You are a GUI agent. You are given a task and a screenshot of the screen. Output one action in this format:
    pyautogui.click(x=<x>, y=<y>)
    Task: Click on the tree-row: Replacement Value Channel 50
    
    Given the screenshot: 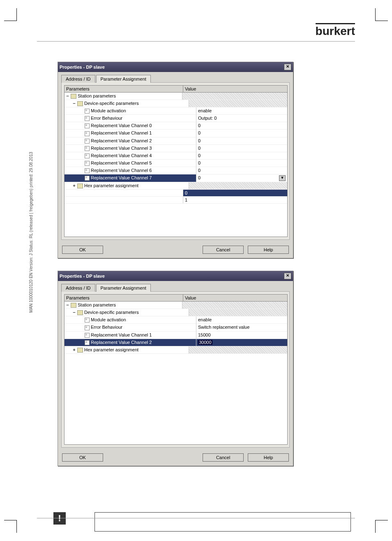 What is the action you would take?
    pyautogui.click(x=176, y=163)
    